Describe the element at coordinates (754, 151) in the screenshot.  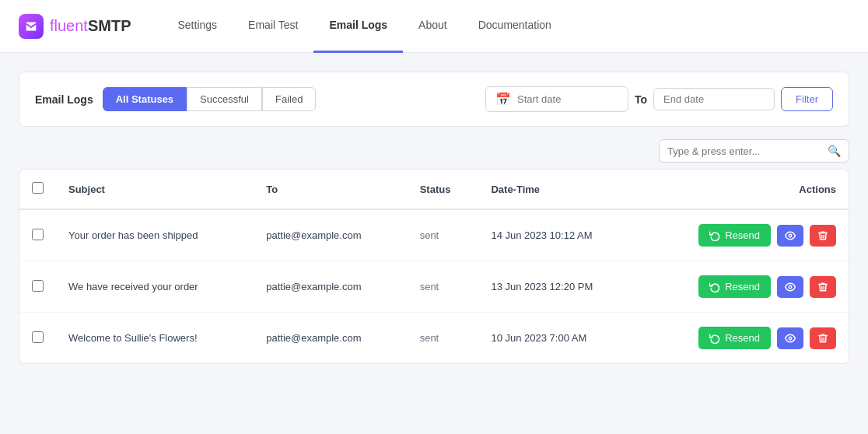
I see `search-wrap: 🔍` at that location.